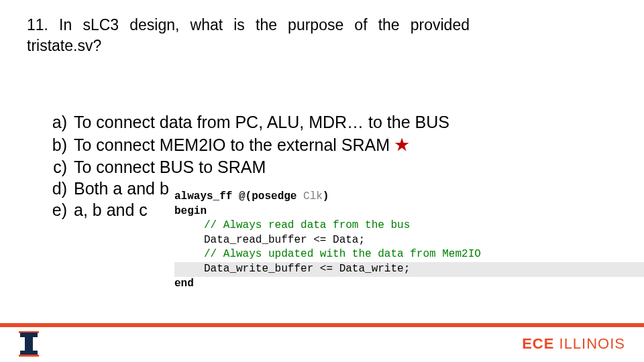 This screenshot has height=362, width=644. I want to click on answer-text: Both a and b, so click(121, 189).